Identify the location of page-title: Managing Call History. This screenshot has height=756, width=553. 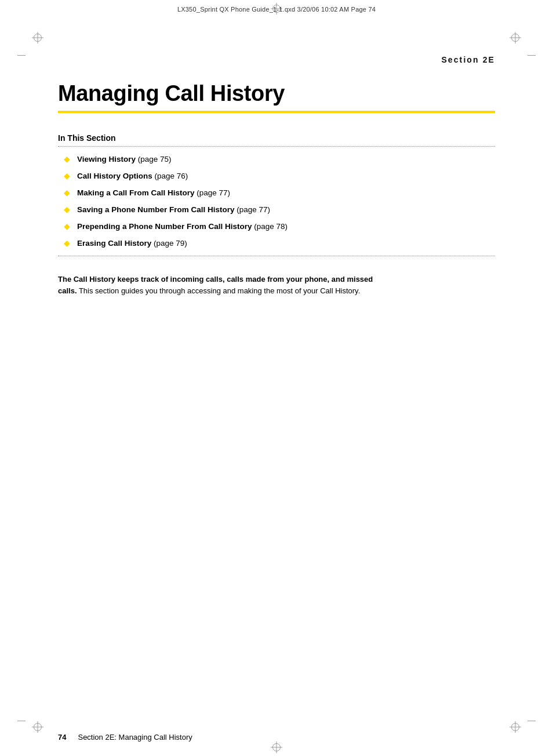
(276, 94).